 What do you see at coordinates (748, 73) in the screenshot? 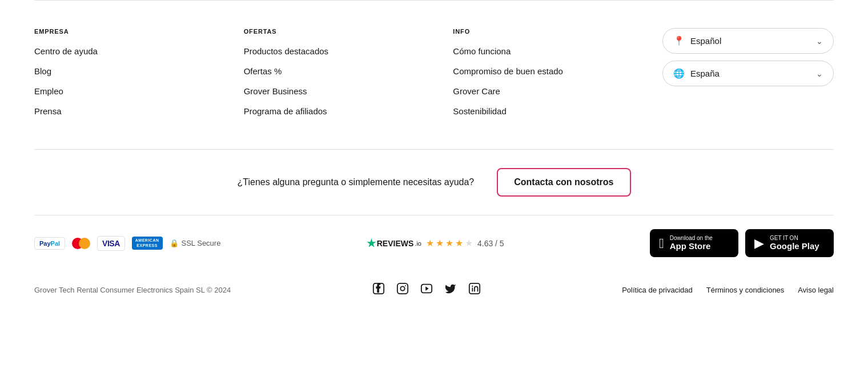
I see `country-dropdown: 🌐 España ⌄` at bounding box center [748, 73].